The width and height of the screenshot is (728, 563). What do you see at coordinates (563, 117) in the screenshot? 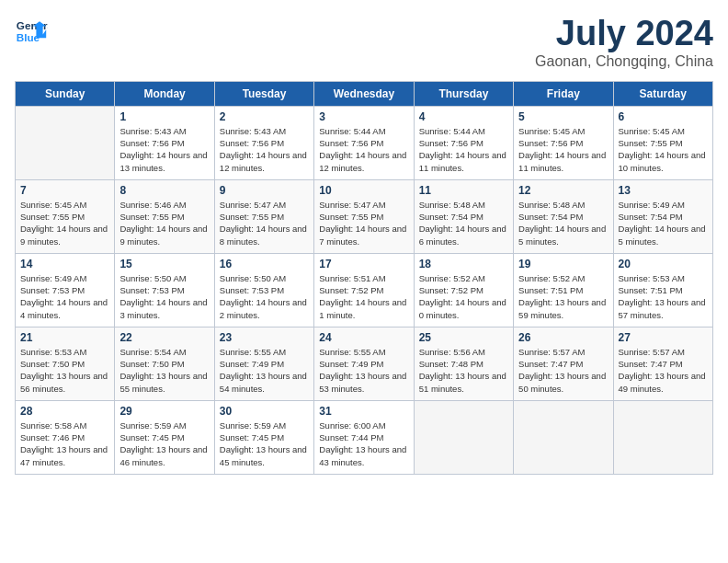
I see `day-number: 5` at bounding box center [563, 117].